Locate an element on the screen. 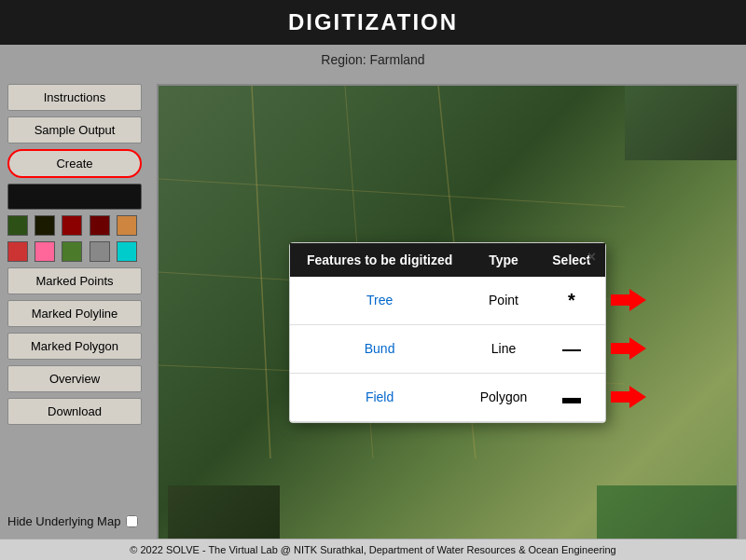  color-palette-row1 is located at coordinates (75, 225).